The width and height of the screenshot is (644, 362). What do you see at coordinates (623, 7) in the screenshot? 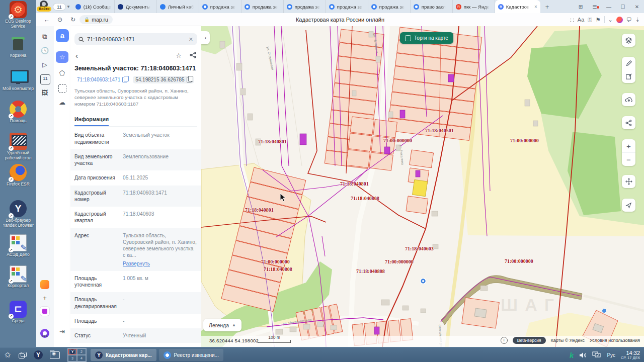
I see `maximize-button: ☐` at bounding box center [623, 7].